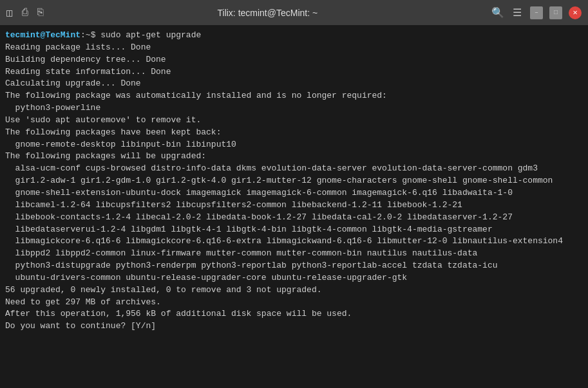 This screenshot has height=388, width=588. Describe the element at coordinates (517, 13) in the screenshot. I see `menu-icon: ☰` at that location.